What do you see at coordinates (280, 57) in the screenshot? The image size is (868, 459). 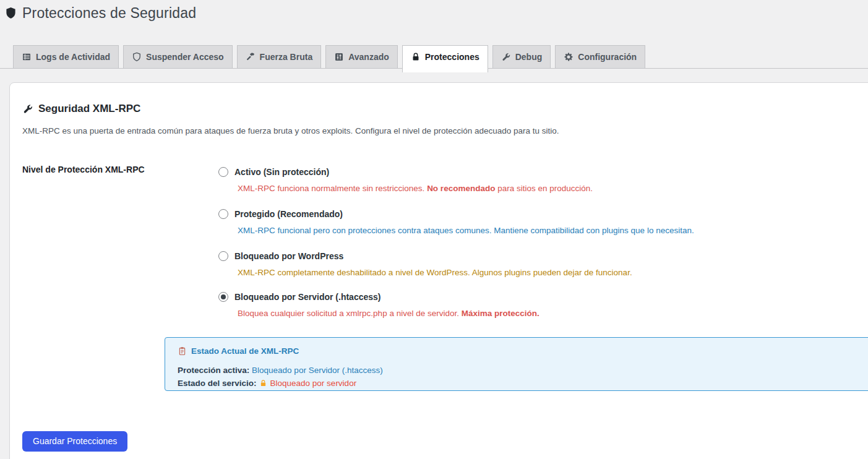 I see `tab-fuerza-bruta: Fuerza Bruta` at bounding box center [280, 57].